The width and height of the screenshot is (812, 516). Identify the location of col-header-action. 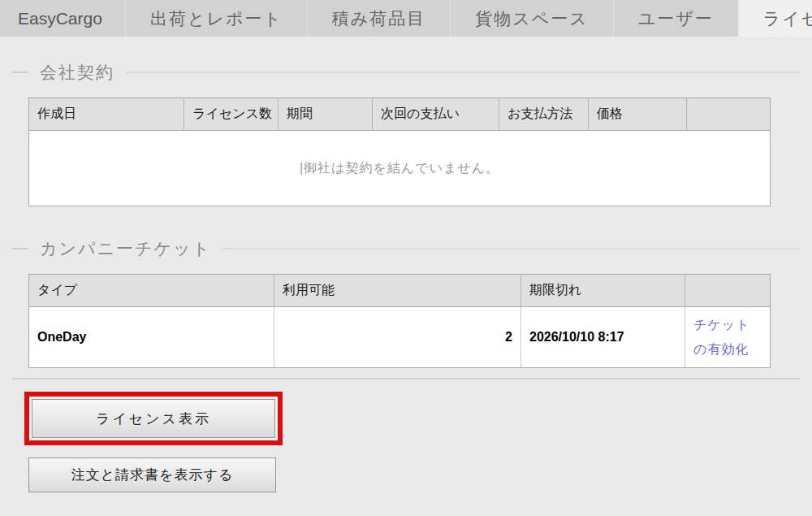
(728, 291).